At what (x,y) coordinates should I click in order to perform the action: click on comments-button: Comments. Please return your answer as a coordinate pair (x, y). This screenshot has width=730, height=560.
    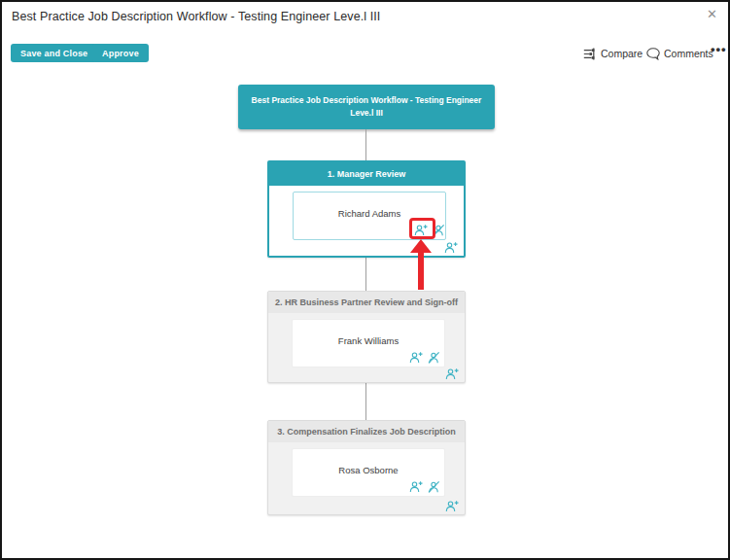
    Looking at the image, I should click on (680, 53).